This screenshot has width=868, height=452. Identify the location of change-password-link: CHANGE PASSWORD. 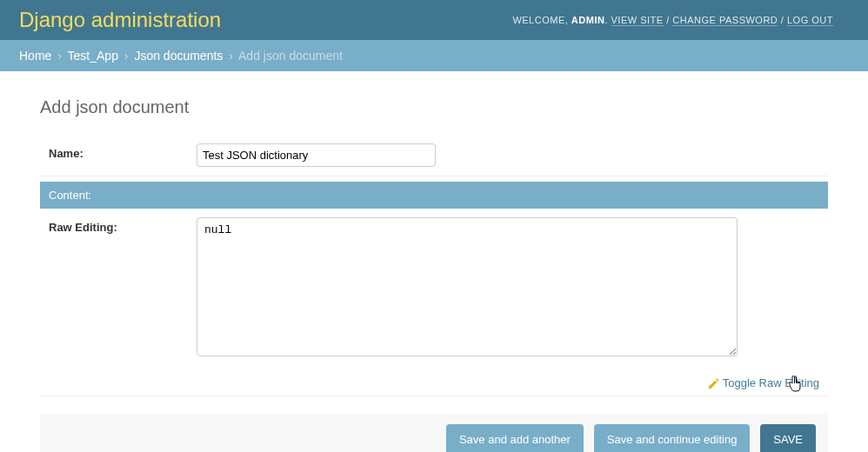
(725, 21).